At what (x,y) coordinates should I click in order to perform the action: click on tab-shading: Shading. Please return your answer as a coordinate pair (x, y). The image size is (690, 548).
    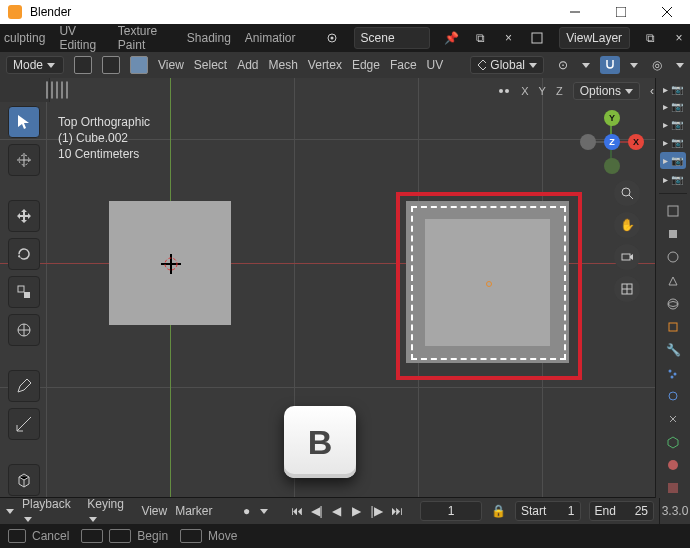
    Looking at the image, I should click on (209, 38).